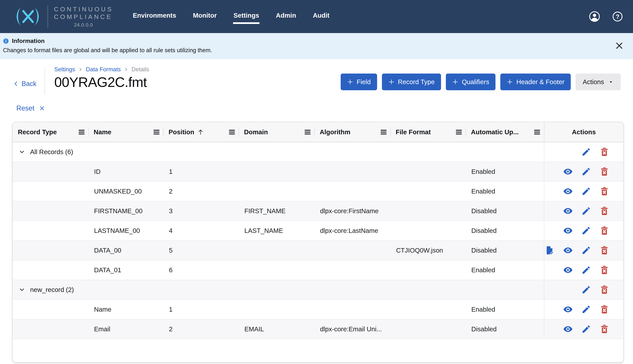 Image resolution: width=633 pixels, height=364 pixels. What do you see at coordinates (201, 132) in the screenshot?
I see `column-header-position: Position` at bounding box center [201, 132].